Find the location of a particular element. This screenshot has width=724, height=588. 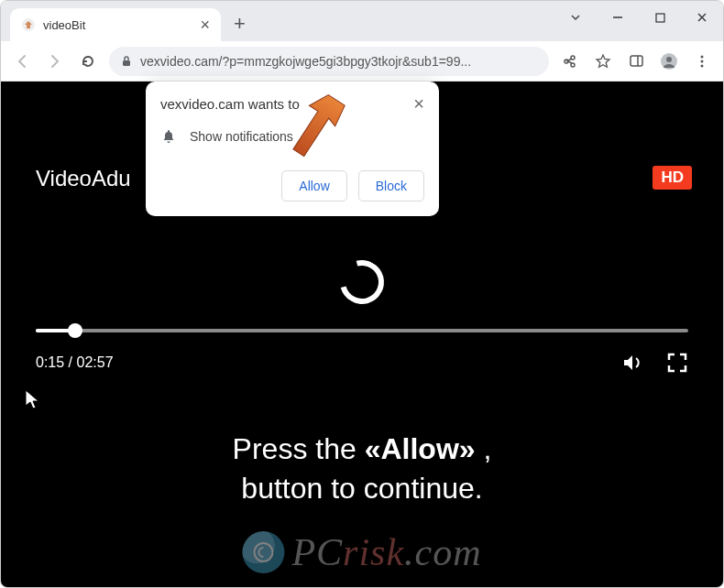

watermark-logo-icon is located at coordinates (263, 552).